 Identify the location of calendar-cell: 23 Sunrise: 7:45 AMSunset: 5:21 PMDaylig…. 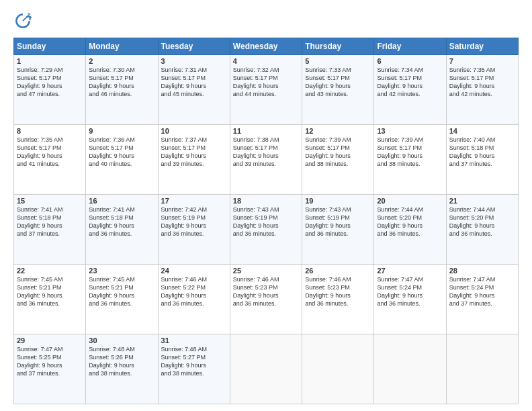
(122, 300).